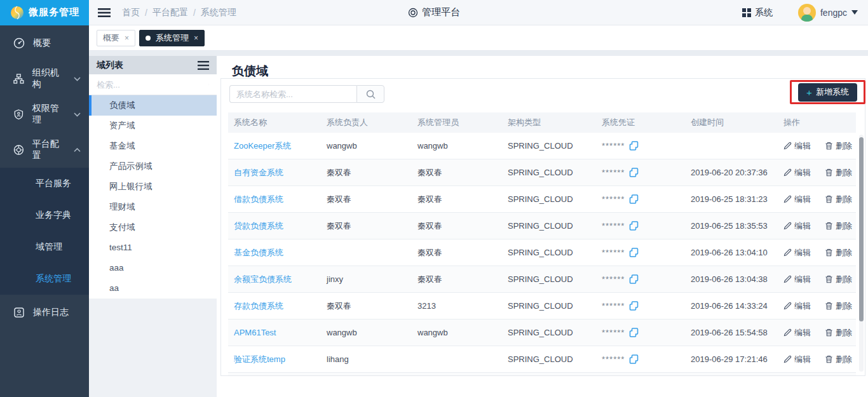 The image size is (868, 397). I want to click on add-system-button: + 新增系统, so click(827, 93).